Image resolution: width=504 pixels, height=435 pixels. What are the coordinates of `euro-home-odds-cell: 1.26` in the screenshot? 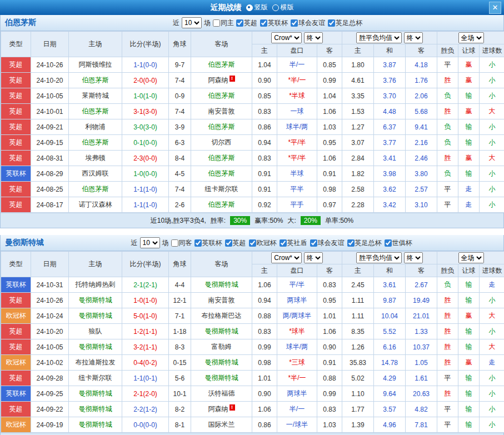 It's located at (358, 347).